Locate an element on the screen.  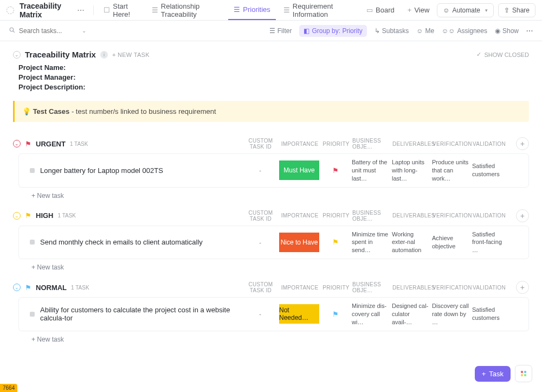
tab-priorities: ☰ Priorities is located at coordinates (252, 10).